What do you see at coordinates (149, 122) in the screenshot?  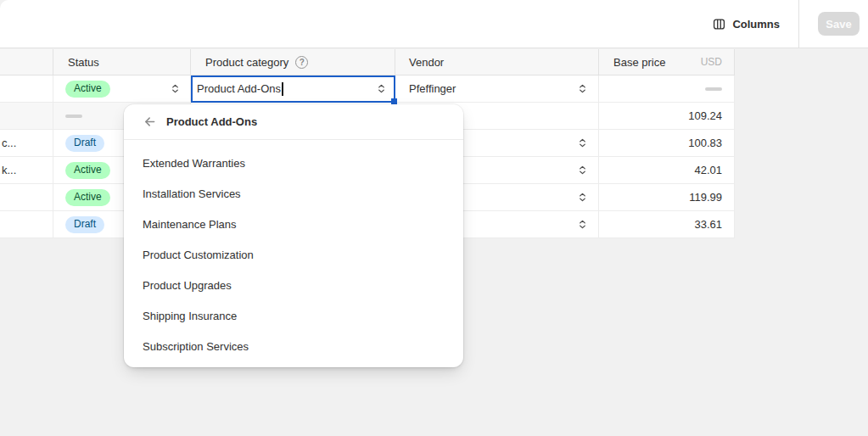 I see `arrow-left-icon` at bounding box center [149, 122].